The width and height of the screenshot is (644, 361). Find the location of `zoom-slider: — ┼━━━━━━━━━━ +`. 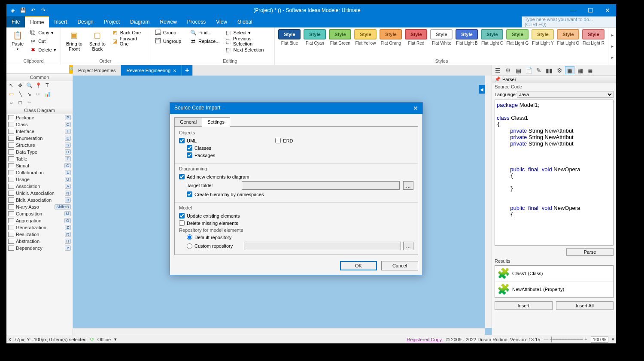

zoom-slider: — ┼━━━━━━━━━━ + is located at coordinates (565, 339).